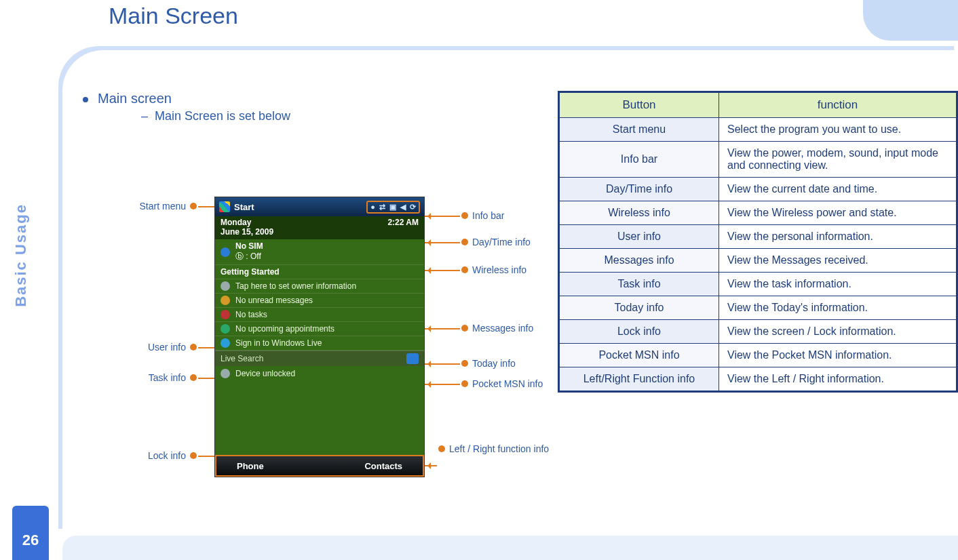 This screenshot has height=560, width=958. What do you see at coordinates (223, 117) in the screenshot?
I see `bullet-sub: Main Screen is set below` at bounding box center [223, 117].